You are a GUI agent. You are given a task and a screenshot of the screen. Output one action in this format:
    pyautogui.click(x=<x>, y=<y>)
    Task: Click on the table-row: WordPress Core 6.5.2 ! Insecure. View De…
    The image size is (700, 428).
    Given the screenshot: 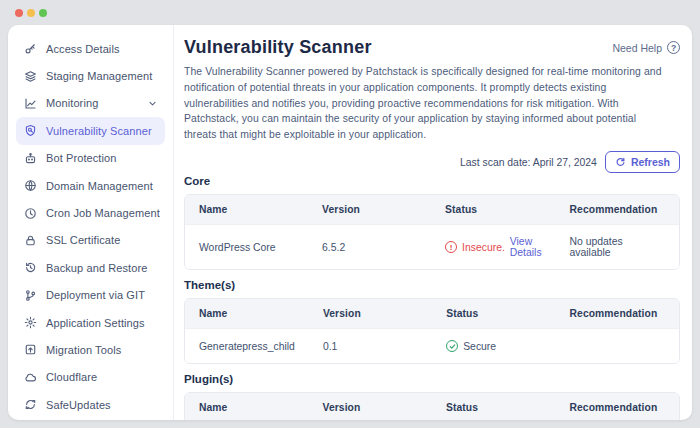 What is the action you would take?
    pyautogui.click(x=432, y=246)
    